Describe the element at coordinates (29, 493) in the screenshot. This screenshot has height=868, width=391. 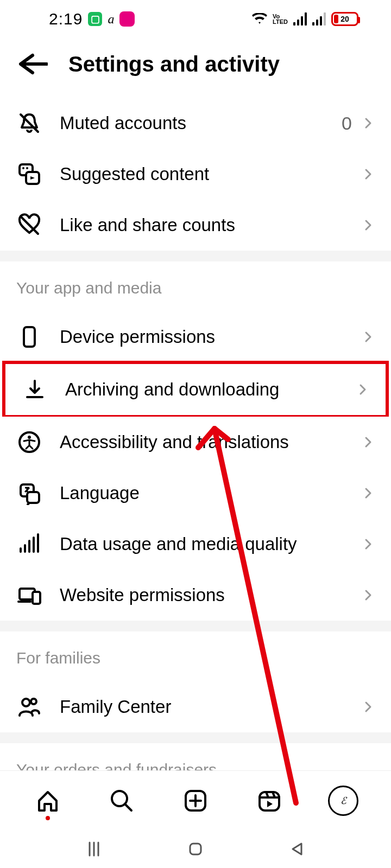
I see `language-icon` at that location.